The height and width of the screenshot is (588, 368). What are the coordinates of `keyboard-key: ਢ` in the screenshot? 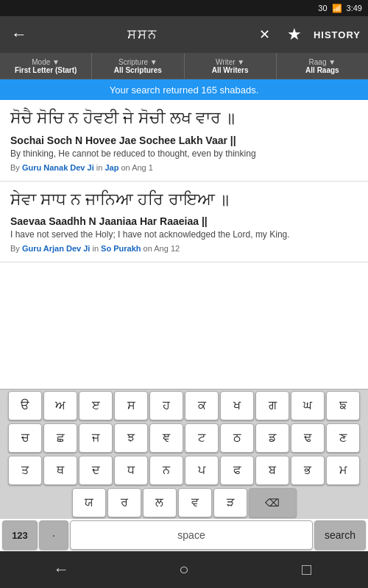 It's located at (308, 438).